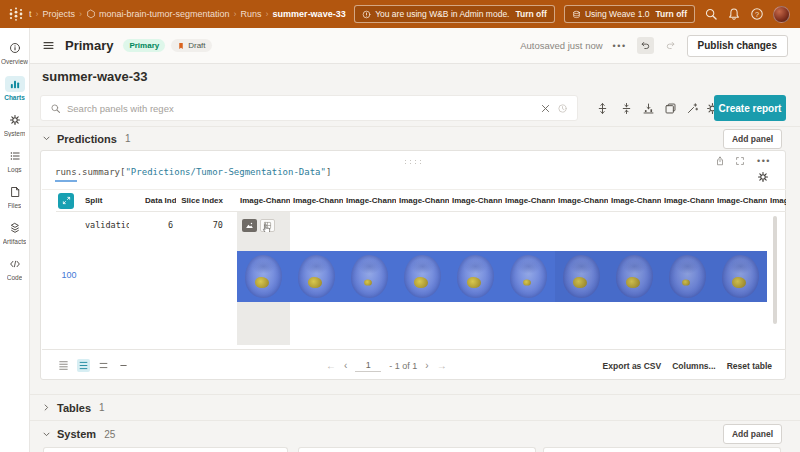  What do you see at coordinates (442, 366) in the screenshot?
I see `last-page-arrow-icon: →` at bounding box center [442, 366].